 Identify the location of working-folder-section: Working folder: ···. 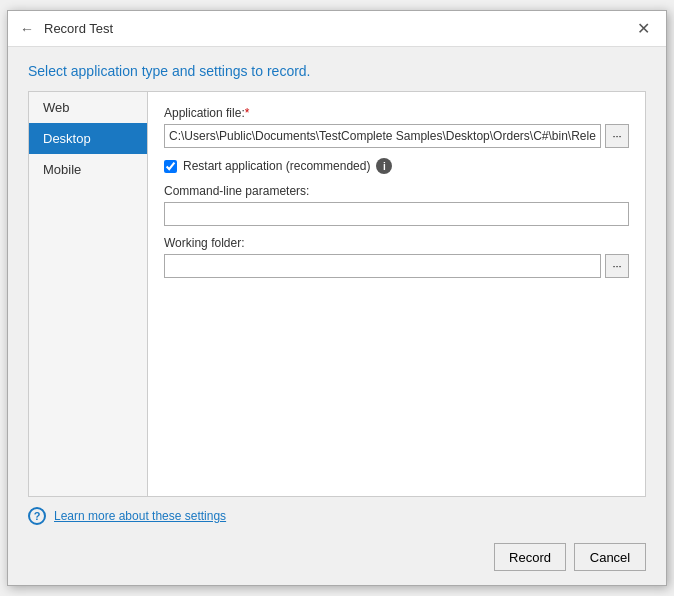
(396, 257).